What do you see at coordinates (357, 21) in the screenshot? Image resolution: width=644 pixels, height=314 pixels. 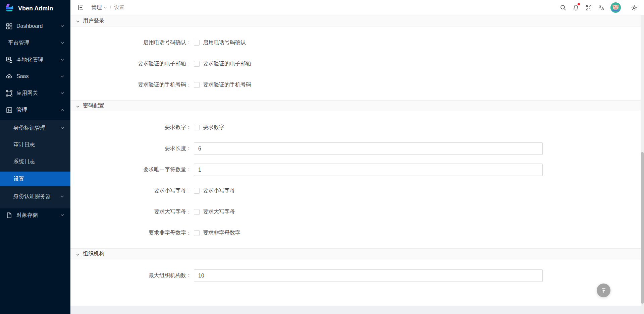 I see `section-header-user-login: 用户登录` at bounding box center [357, 21].